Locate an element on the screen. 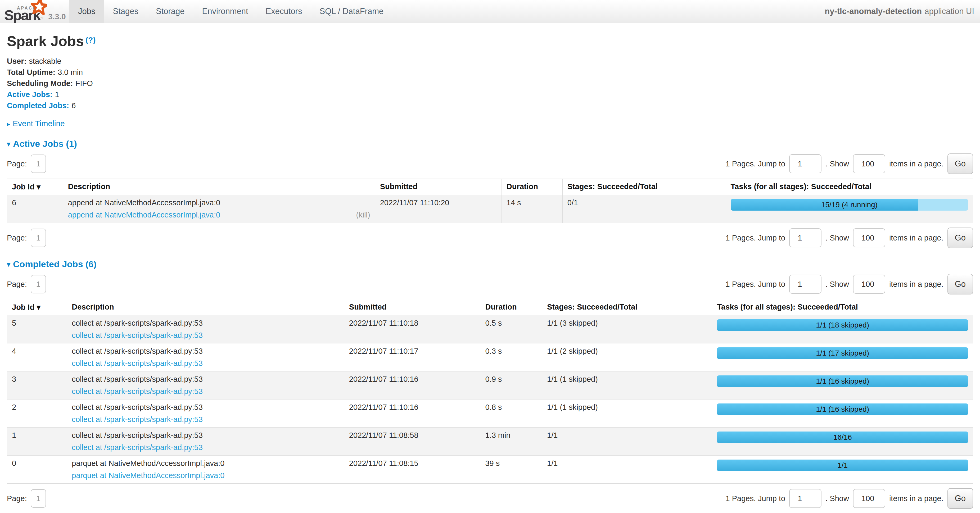 The width and height of the screenshot is (980, 513). progress-label: 15/19 (4 running) is located at coordinates (850, 205).